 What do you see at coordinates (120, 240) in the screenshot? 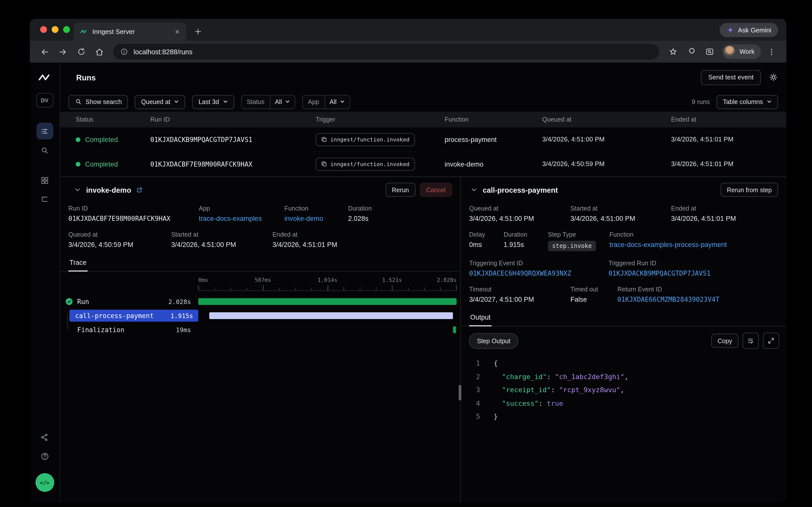
I see `field-queued-at: Queued at 3/4/2026, 4:50:59 PM` at bounding box center [120, 240].